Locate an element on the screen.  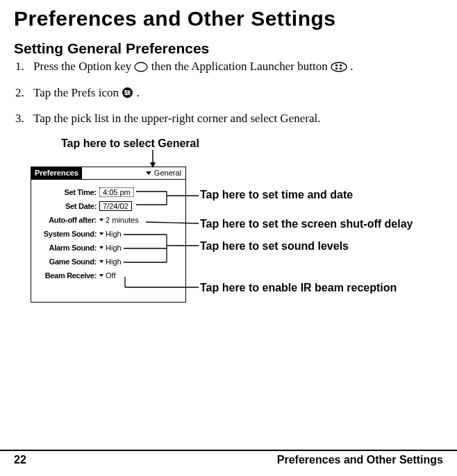
label-system-sound: System Sound: is located at coordinates (67, 234).